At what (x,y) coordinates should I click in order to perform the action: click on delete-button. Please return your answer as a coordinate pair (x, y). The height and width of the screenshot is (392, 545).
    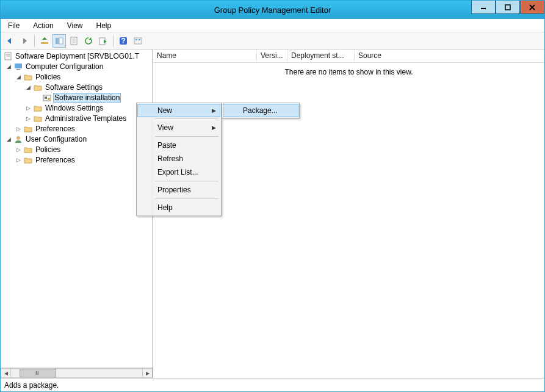
    Looking at the image, I should click on (74, 41).